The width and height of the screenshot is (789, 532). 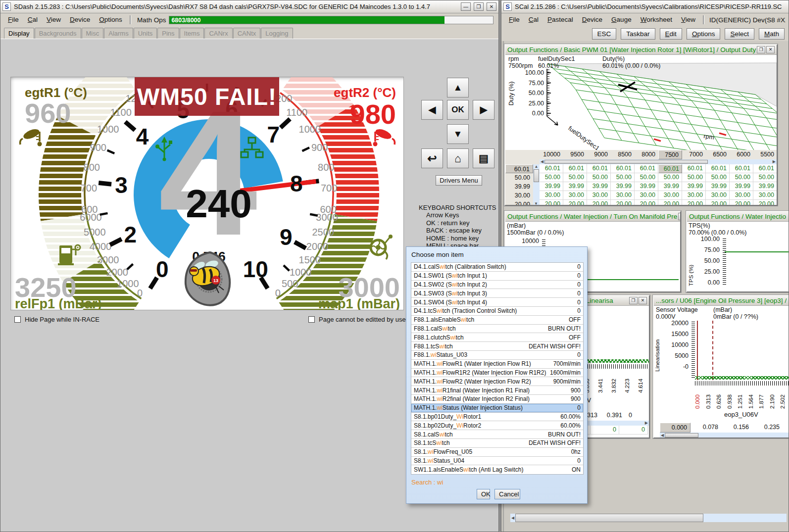 What do you see at coordinates (497, 285) in the screenshot?
I see `mon-item-row: D4.1.SW02 (Switch Input 2)0` at bounding box center [497, 285].